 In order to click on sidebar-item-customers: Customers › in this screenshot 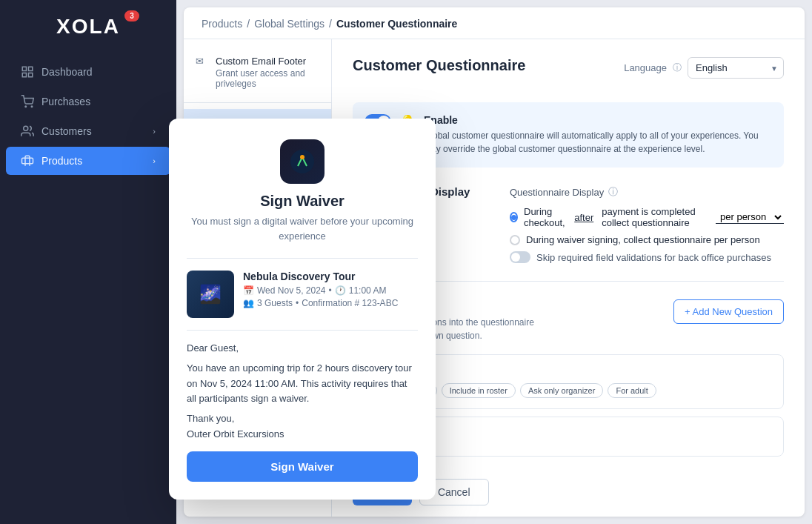, I will do `click(88, 131)`.